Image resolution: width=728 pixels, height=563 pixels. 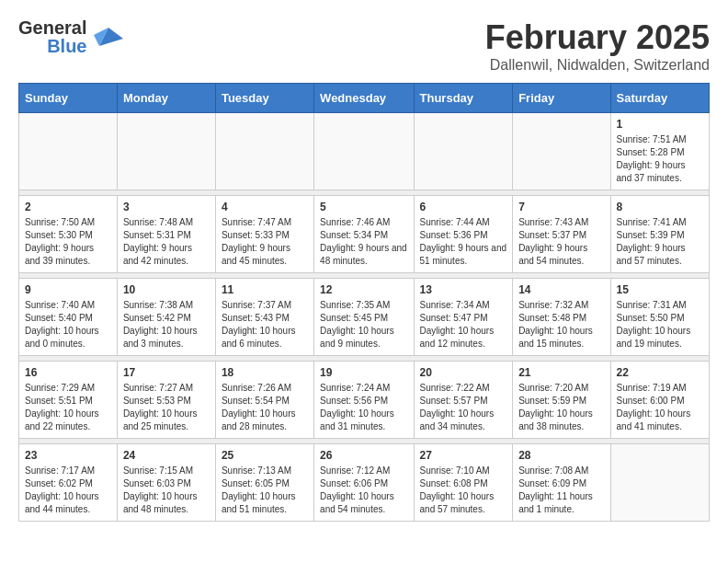 What do you see at coordinates (68, 317) in the screenshot?
I see `calendar-cell: 9Sunrise: 7:40 AM Sunset: 5:40 PM Daylig…` at bounding box center [68, 317].